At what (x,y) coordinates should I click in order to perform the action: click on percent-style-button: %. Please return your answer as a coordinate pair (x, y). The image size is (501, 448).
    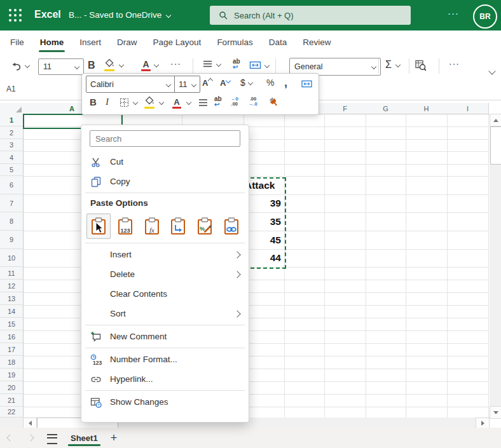
    Looking at the image, I should click on (270, 83).